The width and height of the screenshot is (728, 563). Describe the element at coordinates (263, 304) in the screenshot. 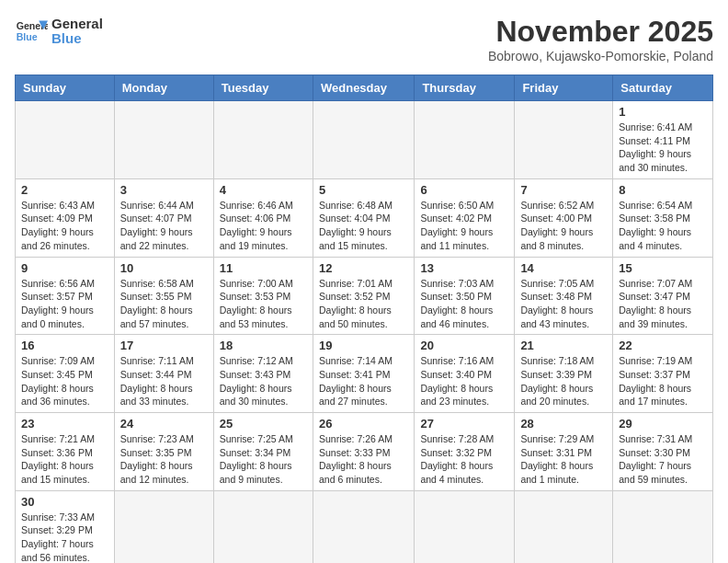

I see `day-info: Sunrise: 7:00 AM Sunset: 3:53 PM Dayligh…` at that location.